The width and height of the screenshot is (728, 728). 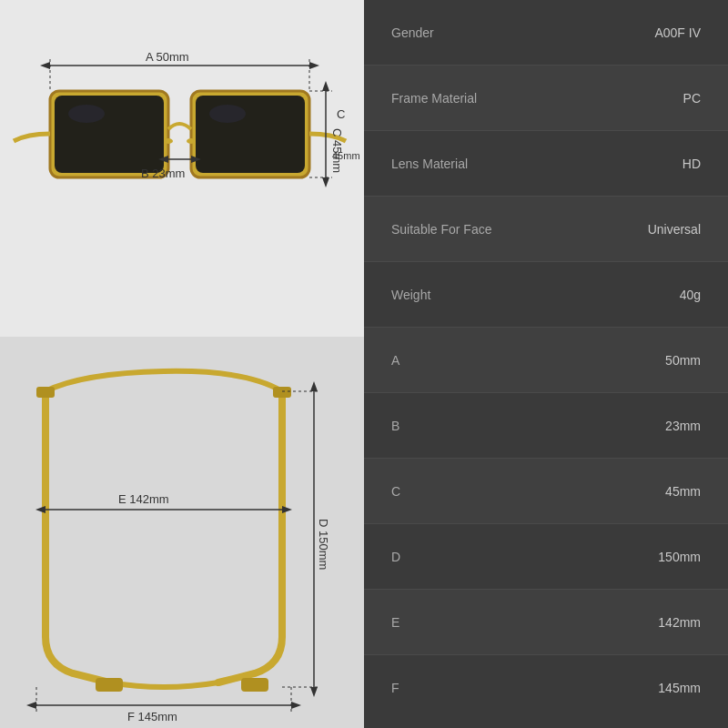 What do you see at coordinates (682, 360) in the screenshot?
I see `spec-value: 50mm` at bounding box center [682, 360].